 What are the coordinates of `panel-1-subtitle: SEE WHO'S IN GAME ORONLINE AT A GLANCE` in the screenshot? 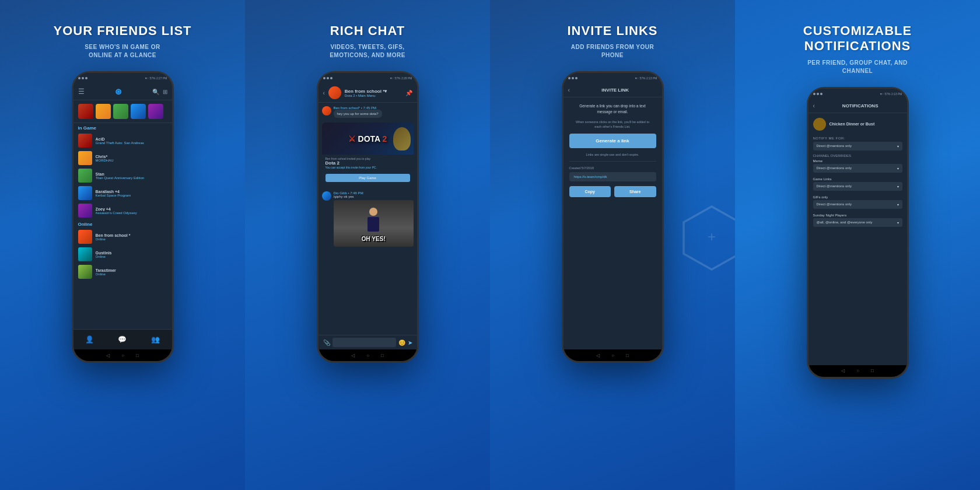 It's located at (123, 51).